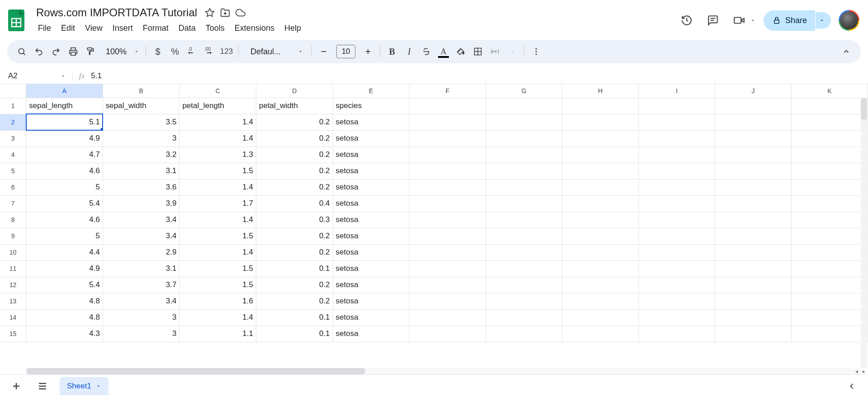 The width and height of the screenshot is (868, 397). What do you see at coordinates (218, 285) in the screenshot?
I see `cell-C12: 1.5` at bounding box center [218, 285].